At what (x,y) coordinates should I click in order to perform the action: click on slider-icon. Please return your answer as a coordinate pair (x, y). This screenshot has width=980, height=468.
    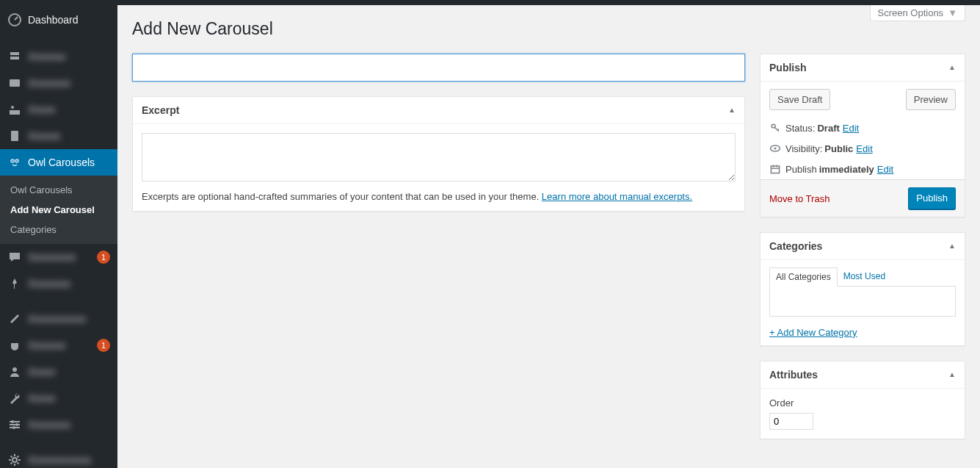
    Looking at the image, I should click on (15, 425).